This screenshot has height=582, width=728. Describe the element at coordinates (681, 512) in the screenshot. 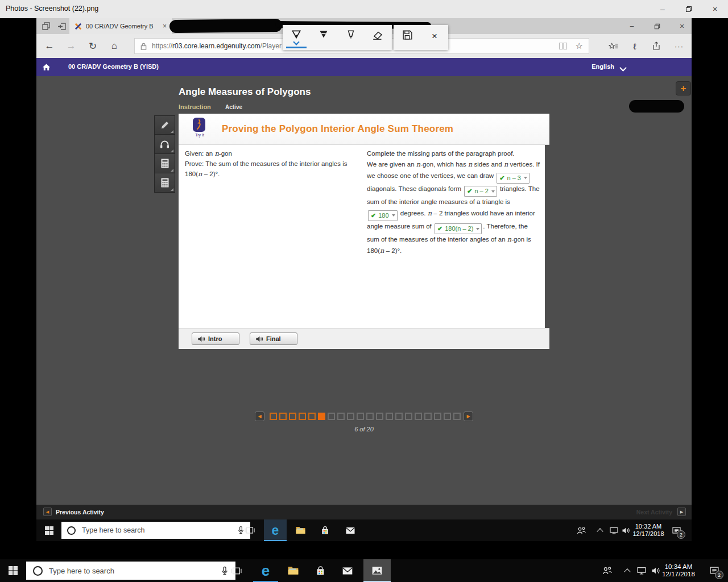

I see `next-activity-button: ▶` at that location.